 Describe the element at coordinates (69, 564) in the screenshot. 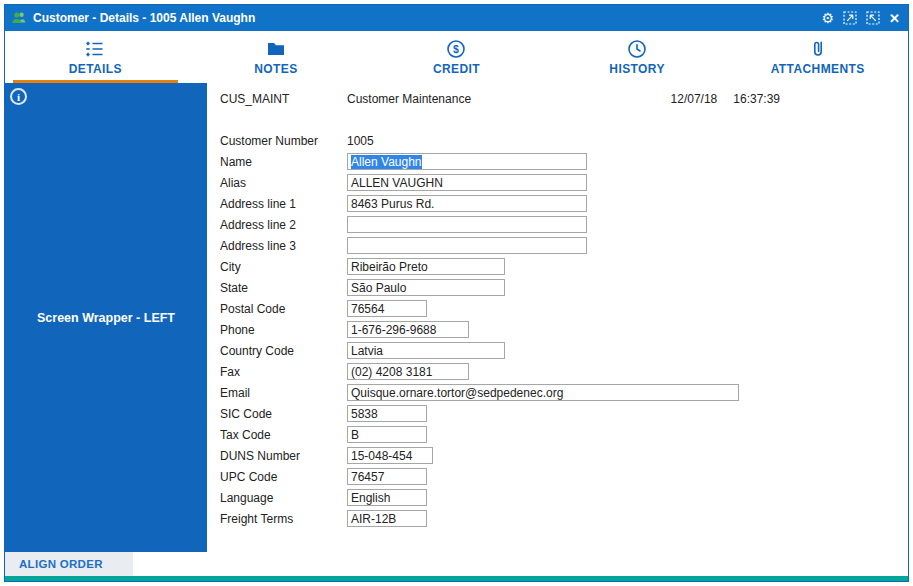

I see `align-order-link: ALIGN ORDER` at that location.